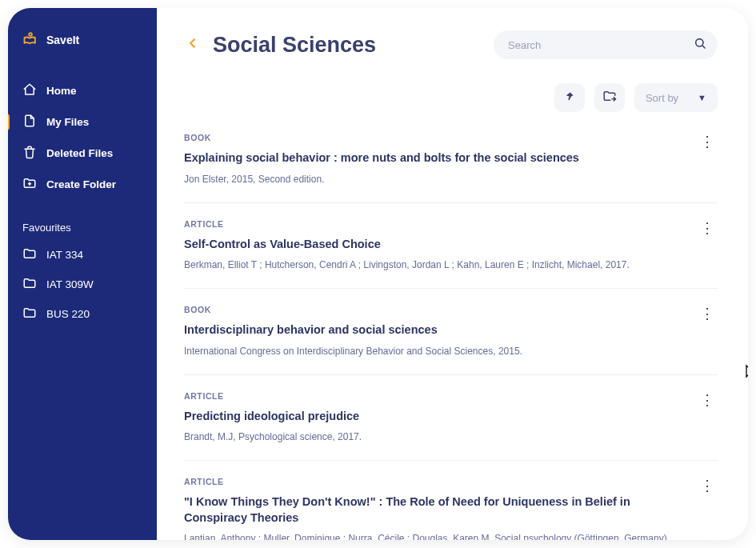  I want to click on search-icon, so click(700, 45).